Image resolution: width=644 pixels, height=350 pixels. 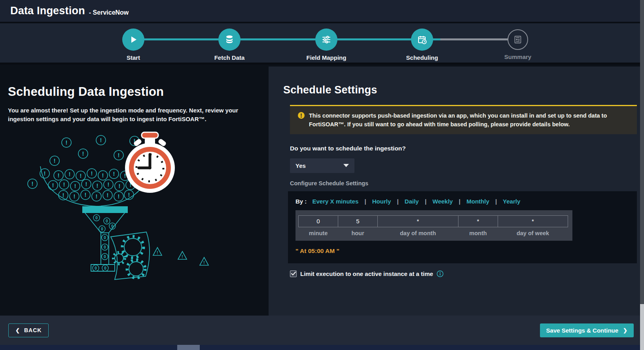 What do you see at coordinates (462, 227) in the screenshot?
I see `cron-editor: By : Every X minutes | Hourly | Daily | …` at bounding box center [462, 227].